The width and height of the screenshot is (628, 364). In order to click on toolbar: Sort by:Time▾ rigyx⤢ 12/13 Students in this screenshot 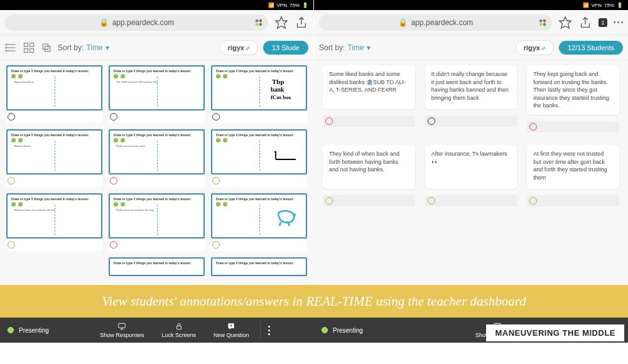, I will do `click(471, 48)`.